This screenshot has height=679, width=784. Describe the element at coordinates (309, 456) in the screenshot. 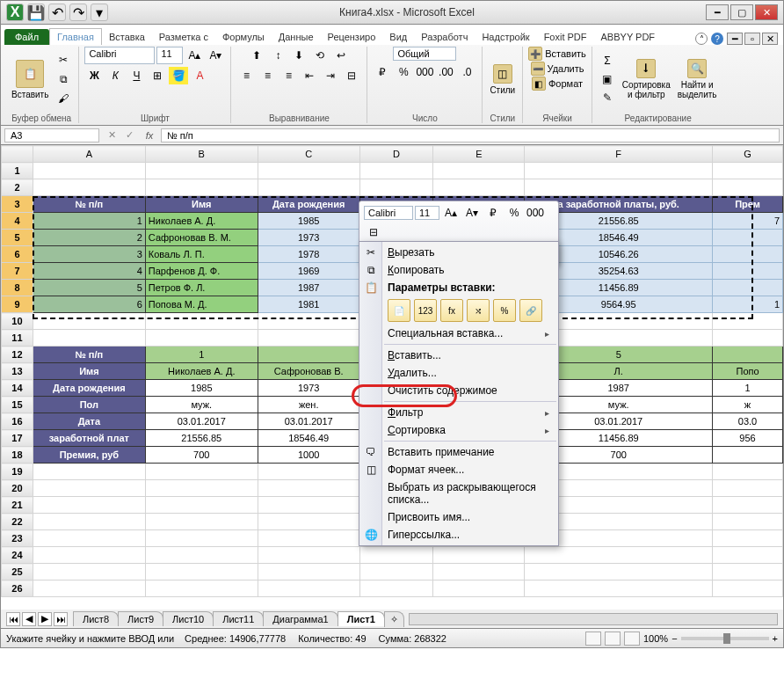

I see `cell: 1000` at that location.